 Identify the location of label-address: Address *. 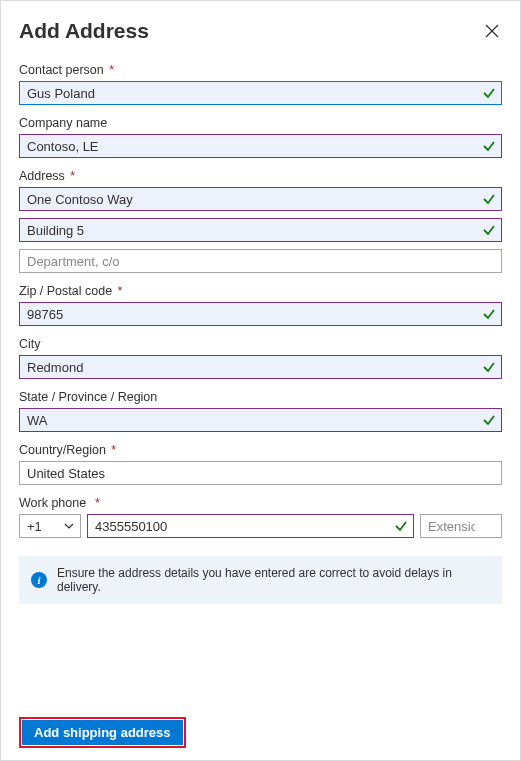
(260, 176).